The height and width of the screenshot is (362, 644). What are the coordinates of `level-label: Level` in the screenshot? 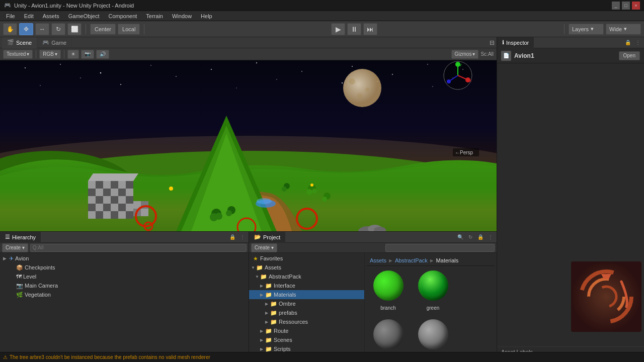 It's located at (30, 277).